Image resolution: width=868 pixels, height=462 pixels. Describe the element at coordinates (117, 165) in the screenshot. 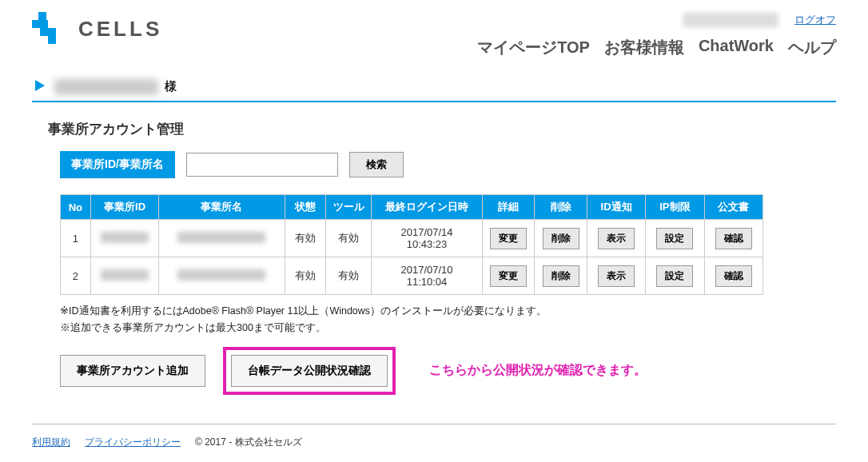

I see `search-label: 事業所ID/事業所名` at that location.